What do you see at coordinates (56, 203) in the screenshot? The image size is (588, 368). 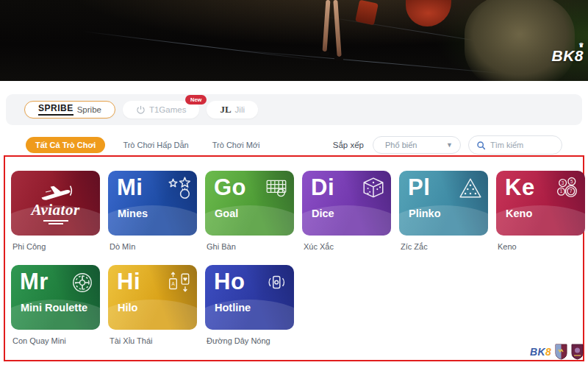 I see `game-card-aviator: Aviator` at bounding box center [56, 203].